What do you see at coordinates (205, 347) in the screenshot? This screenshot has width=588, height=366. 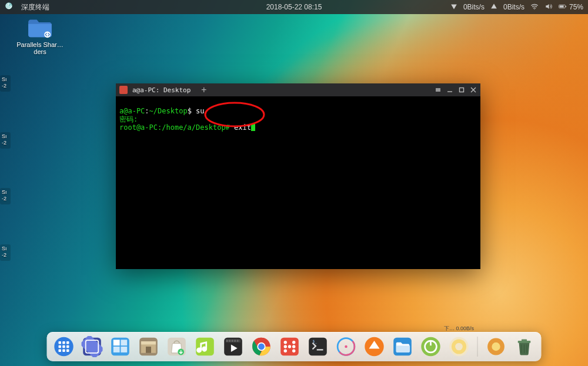 I see `dock-music` at bounding box center [205, 347].